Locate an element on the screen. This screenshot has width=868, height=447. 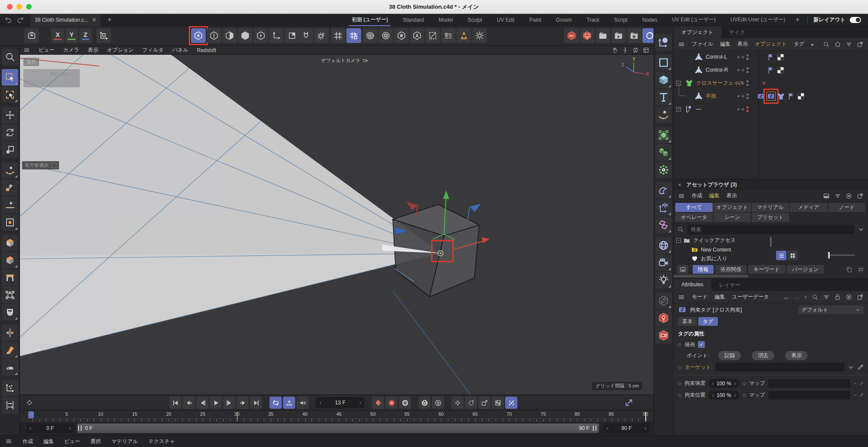
keyframe-snapping-button is located at coordinates (511, 403).